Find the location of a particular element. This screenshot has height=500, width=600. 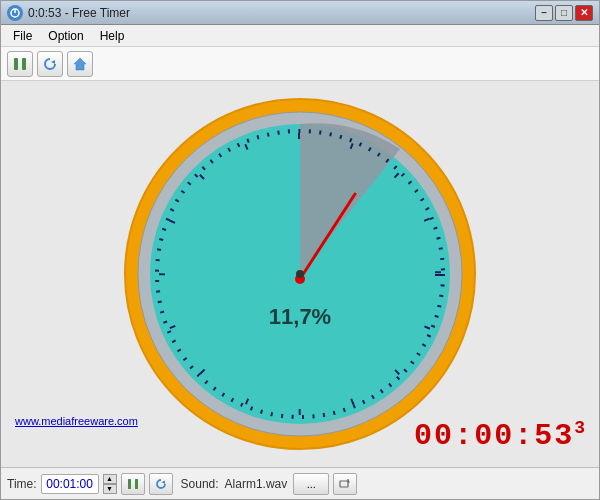

digital-fraction: 3 is located at coordinates (580, 428).